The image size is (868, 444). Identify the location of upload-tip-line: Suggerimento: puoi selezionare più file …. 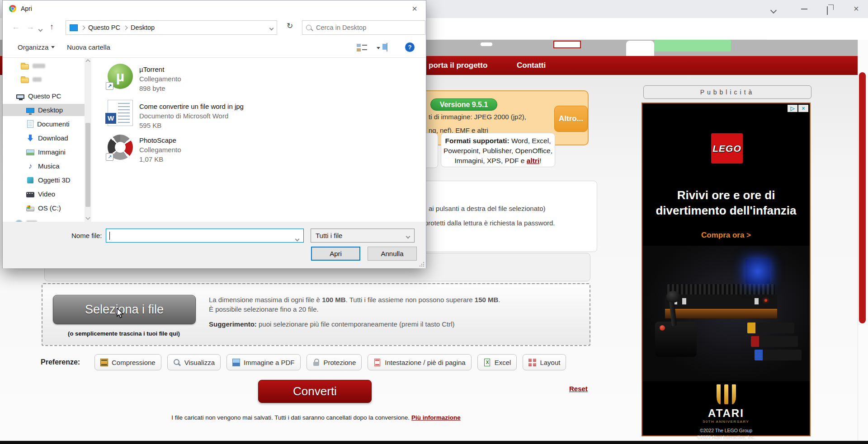
(332, 324).